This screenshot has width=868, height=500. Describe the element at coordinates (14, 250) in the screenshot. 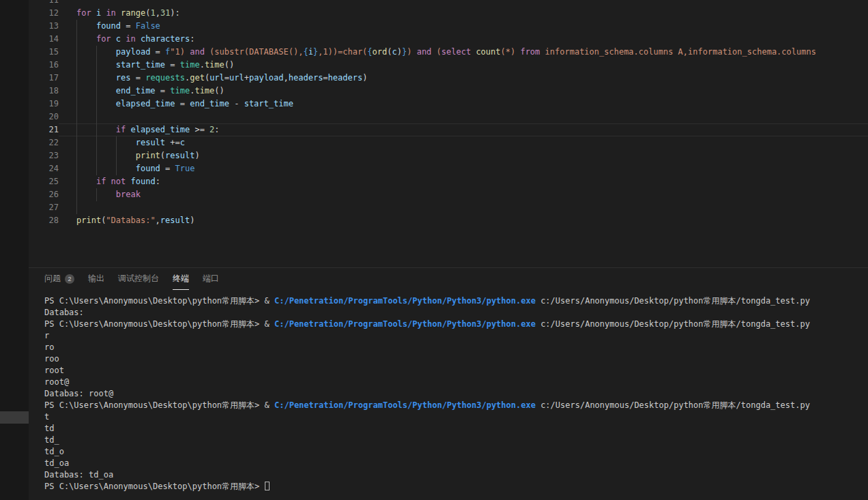

I see `left-sidebar-strip` at that location.